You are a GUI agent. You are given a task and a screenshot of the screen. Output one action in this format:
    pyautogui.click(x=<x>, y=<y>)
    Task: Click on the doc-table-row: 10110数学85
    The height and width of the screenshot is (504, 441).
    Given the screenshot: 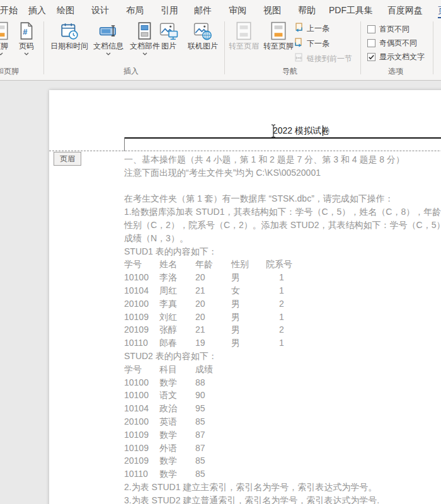 What is the action you would take?
    pyautogui.click(x=282, y=474)
    